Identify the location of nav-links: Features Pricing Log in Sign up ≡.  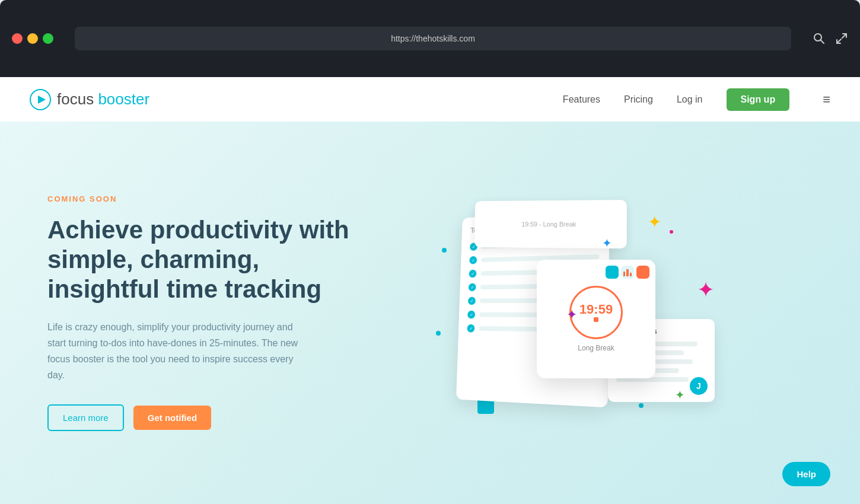
(696, 100).